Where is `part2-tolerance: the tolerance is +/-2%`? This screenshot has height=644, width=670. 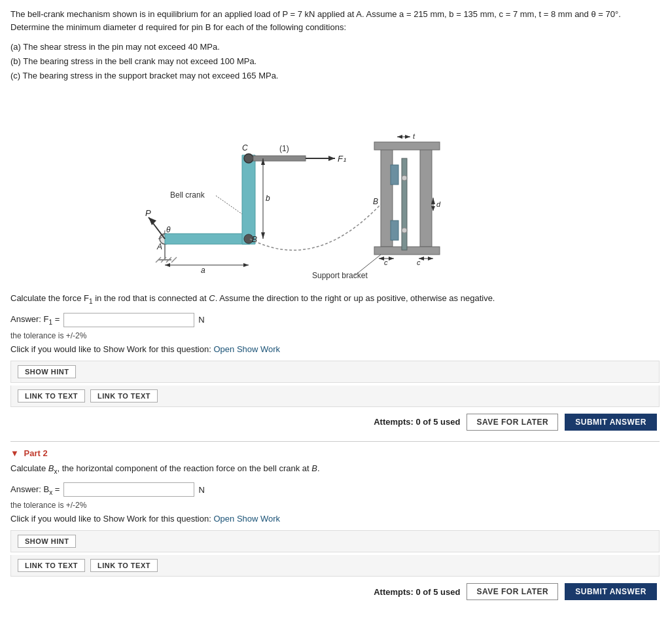 part2-tolerance: the tolerance is +/-2% is located at coordinates (335, 505).